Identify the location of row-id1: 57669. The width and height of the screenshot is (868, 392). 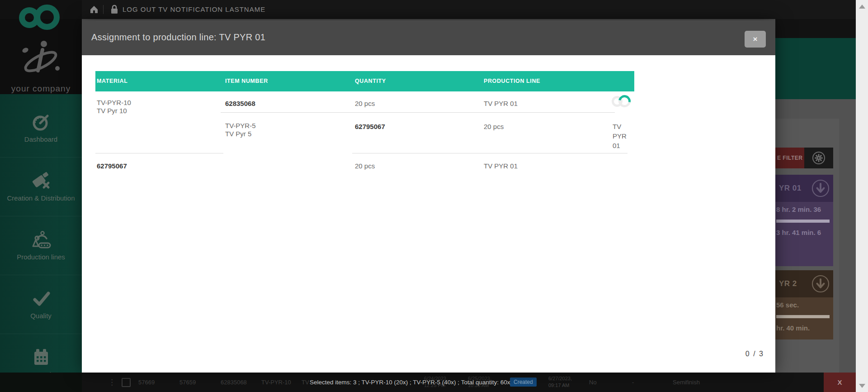
(146, 382).